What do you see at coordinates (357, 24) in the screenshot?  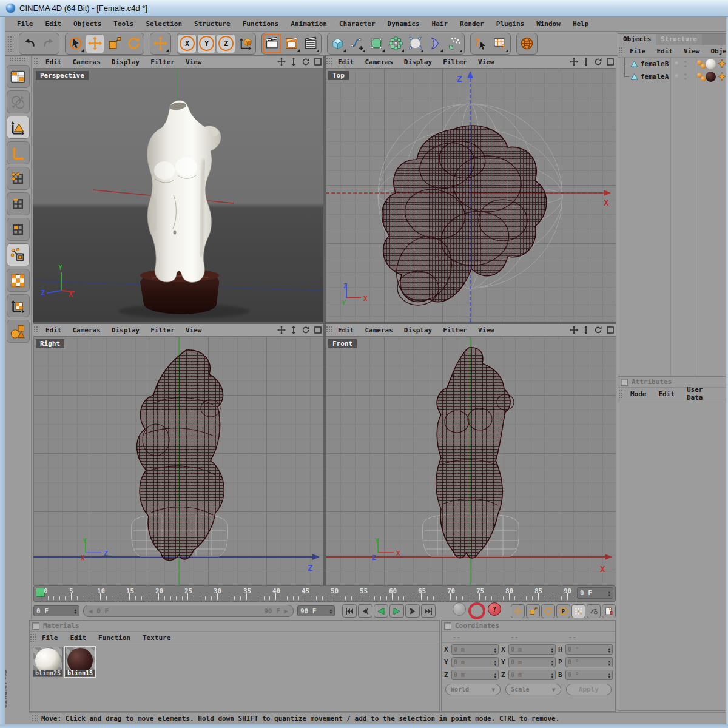 I see `menu-character: Character` at bounding box center [357, 24].